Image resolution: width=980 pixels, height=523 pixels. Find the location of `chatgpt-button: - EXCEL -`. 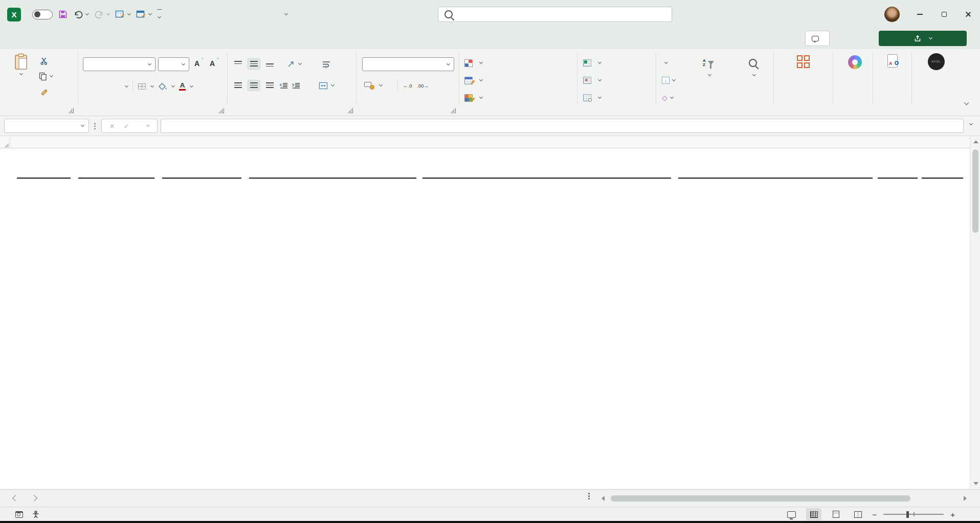

chatgpt-button: - EXCEL - is located at coordinates (936, 63).